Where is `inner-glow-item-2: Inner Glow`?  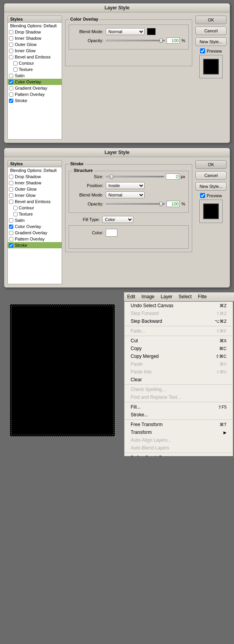 inner-glow-item-2: Inner Glow is located at coordinates (35, 195).